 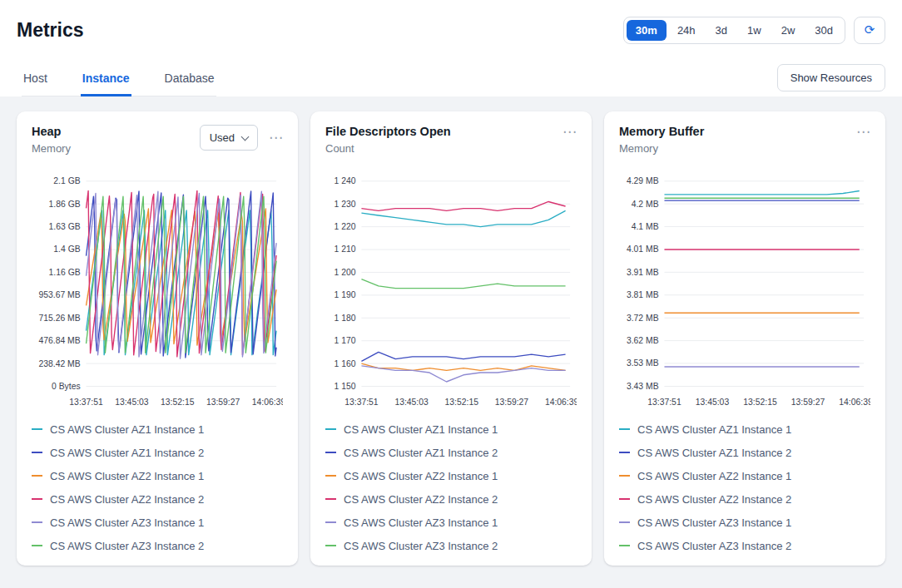 What do you see at coordinates (870, 30) in the screenshot?
I see `refresh-button: ⟳` at bounding box center [870, 30].